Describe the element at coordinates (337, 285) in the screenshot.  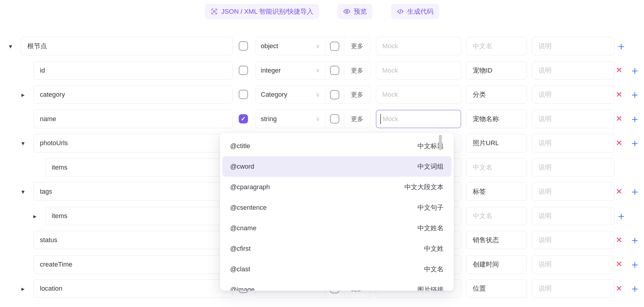
I see `mock-option: @image 图片链接` at that location.